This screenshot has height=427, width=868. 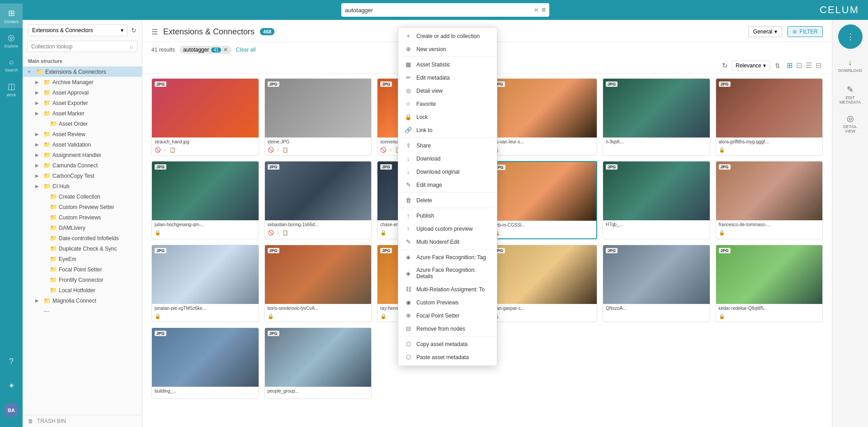 I want to click on sidebar-item-help: ?, so click(x=11, y=361).